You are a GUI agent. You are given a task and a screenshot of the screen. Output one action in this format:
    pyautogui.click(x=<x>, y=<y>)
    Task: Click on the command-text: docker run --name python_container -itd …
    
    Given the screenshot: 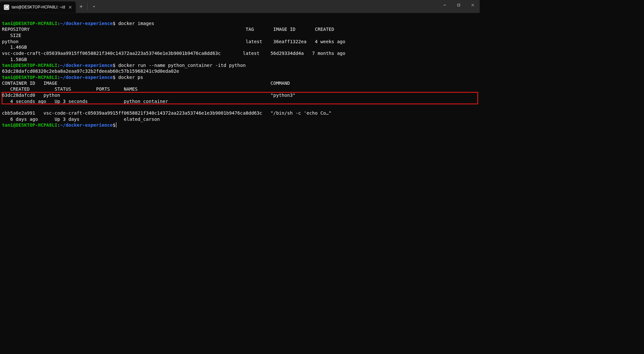 What is the action you would take?
    pyautogui.click(x=181, y=65)
    